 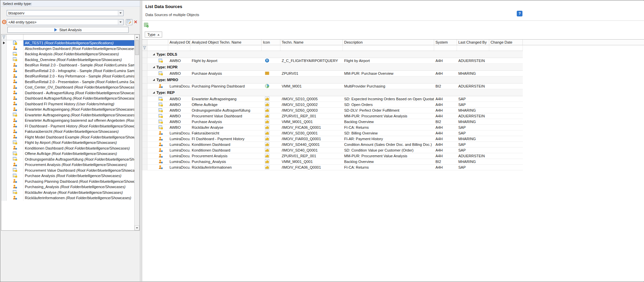 What do you see at coordinates (68, 121) in the screenshot?
I see `entity-list-item: Erwarteter Auftragseingang basierend auf…` at bounding box center [68, 121].